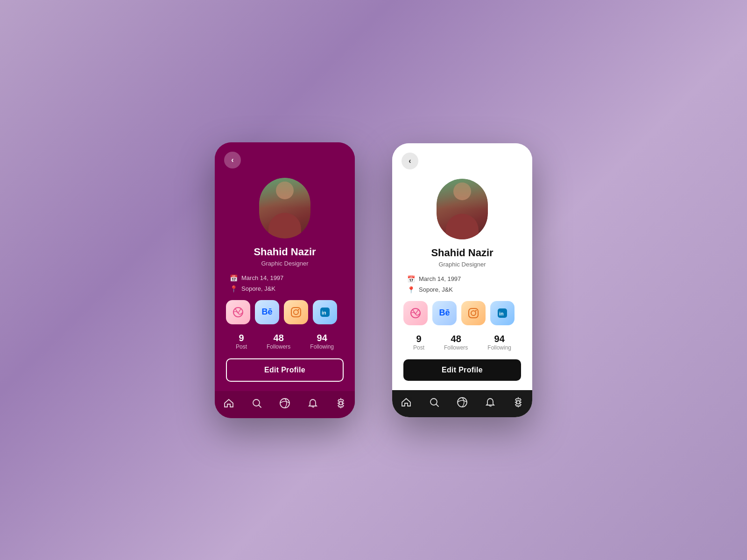 The width and height of the screenshot is (747, 560). What do you see at coordinates (241, 342) in the screenshot?
I see `dark-post-stat: 9 Post` at bounding box center [241, 342].